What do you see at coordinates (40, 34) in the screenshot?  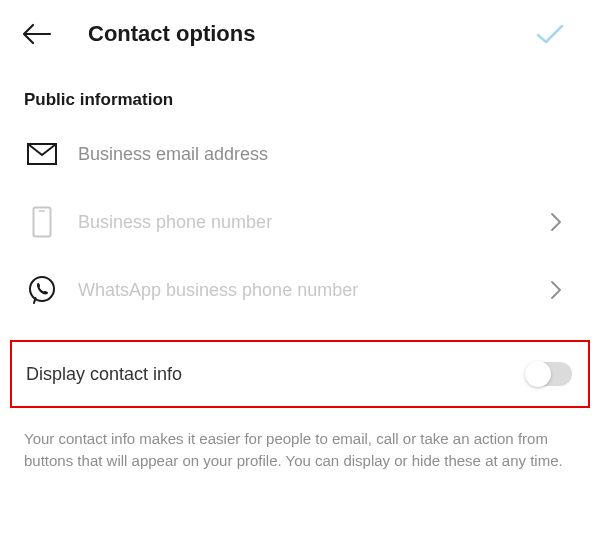 I see `back-button` at bounding box center [40, 34].